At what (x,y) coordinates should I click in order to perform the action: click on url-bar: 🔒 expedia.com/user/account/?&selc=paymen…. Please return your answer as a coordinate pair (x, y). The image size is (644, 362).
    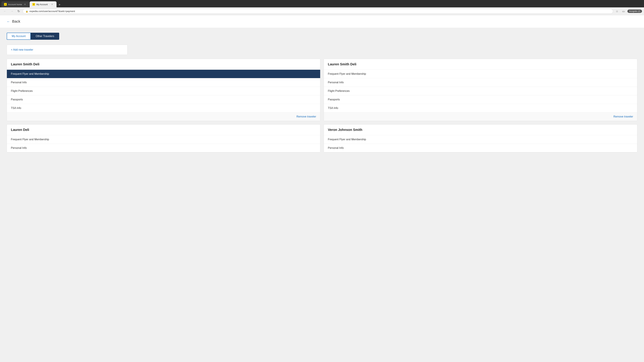
    Looking at the image, I should click on (318, 11).